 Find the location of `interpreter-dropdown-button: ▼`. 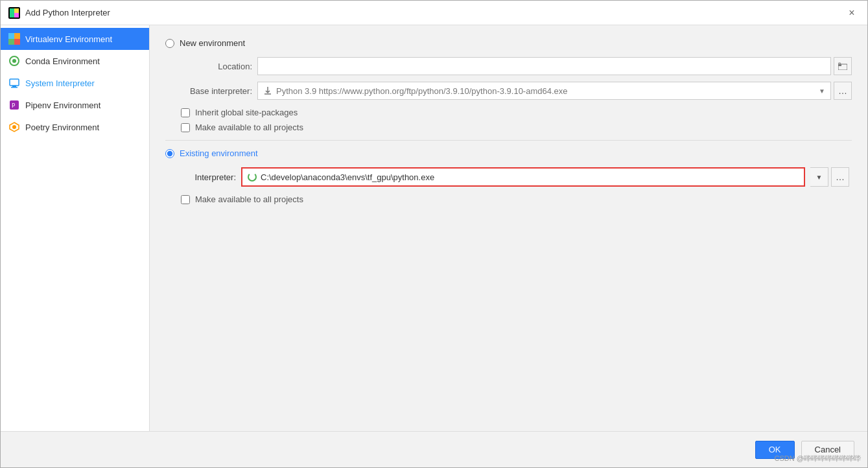

interpreter-dropdown-button: ▼ is located at coordinates (819, 177).